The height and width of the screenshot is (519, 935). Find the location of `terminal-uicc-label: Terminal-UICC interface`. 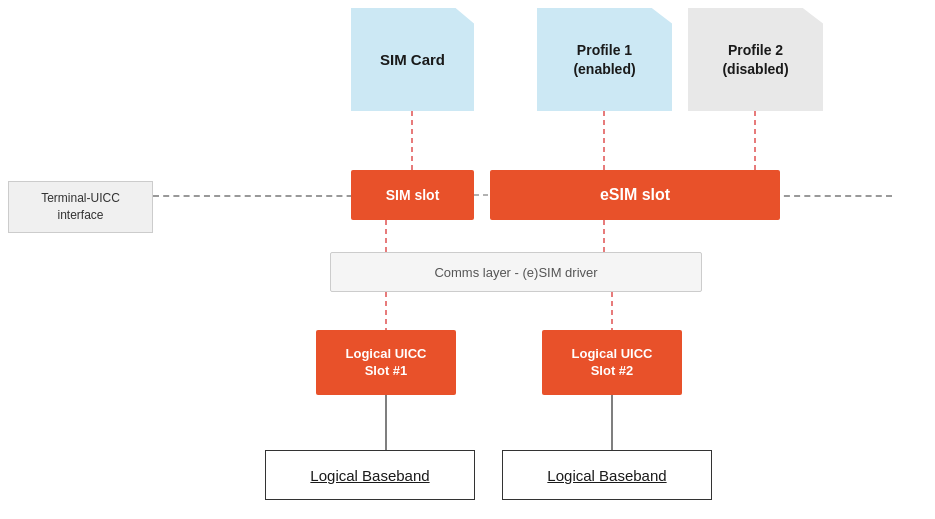

terminal-uicc-label: Terminal-UICC interface is located at coordinates (80, 207).